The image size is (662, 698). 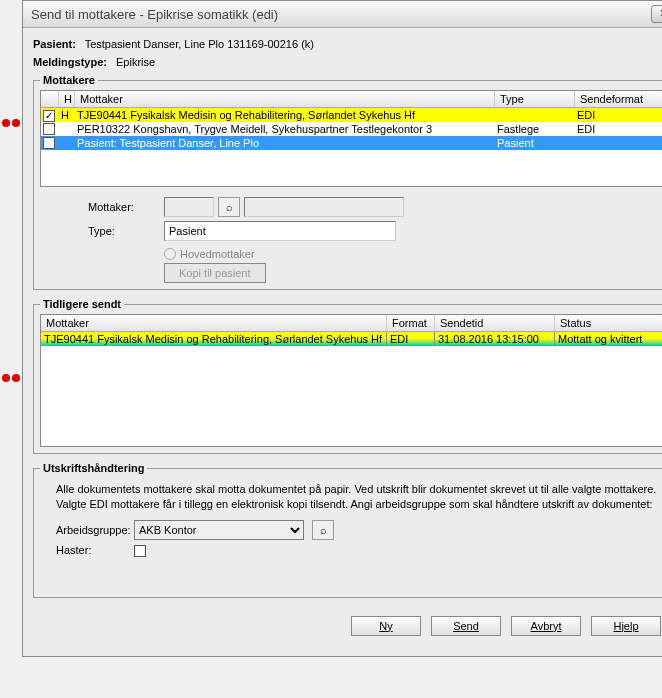 I want to click on mottaker-code-box, so click(x=189, y=207).